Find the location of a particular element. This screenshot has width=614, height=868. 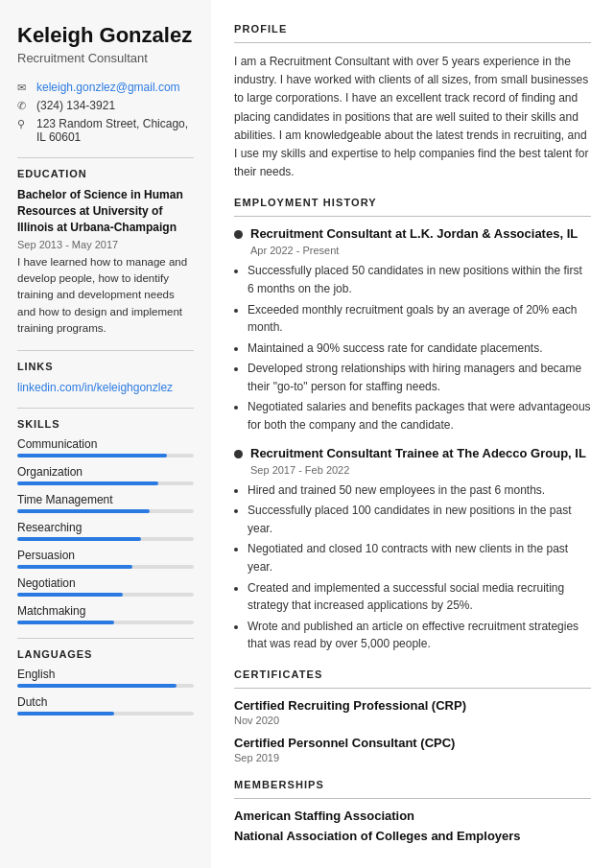

membership-item: National Association of Colleges and Emp… is located at coordinates (413, 836).